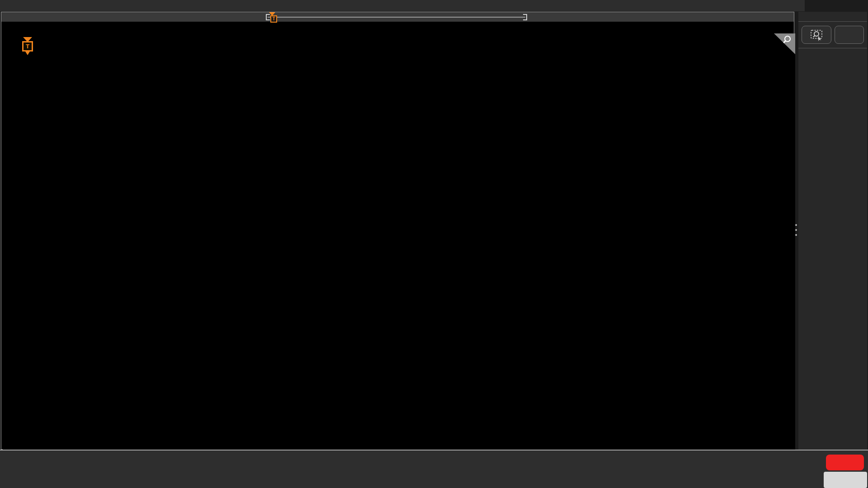 The height and width of the screenshot is (488, 868). What do you see at coordinates (28, 47) in the screenshot?
I see `trigger-position-marker: T` at bounding box center [28, 47].